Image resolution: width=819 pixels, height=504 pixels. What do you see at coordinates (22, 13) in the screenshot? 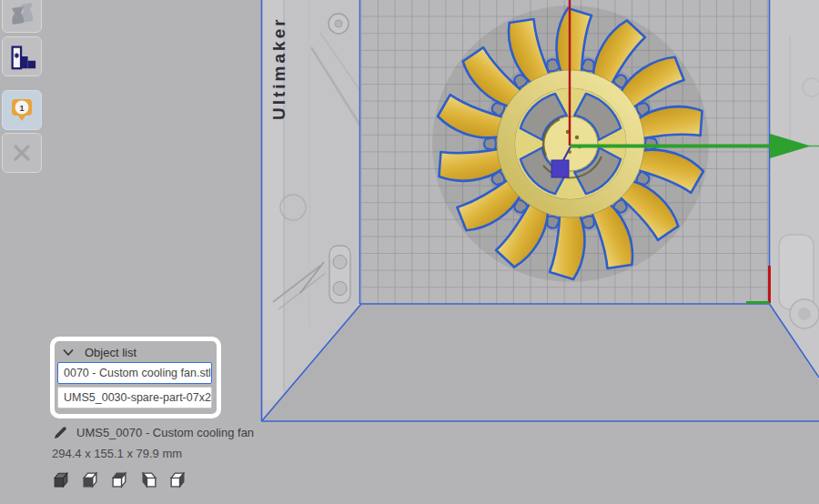
I see `mirror-icon` at bounding box center [22, 13].